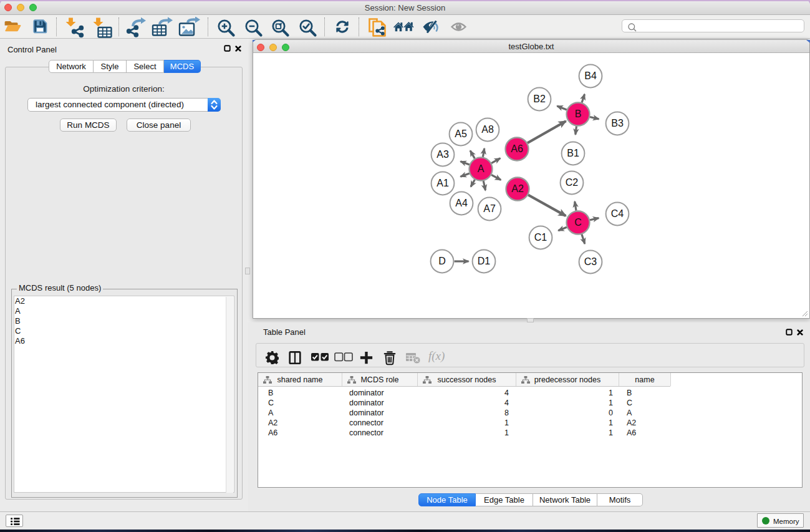 The image size is (810, 532). Describe the element at coordinates (617, 123) in the screenshot. I see `svg-text: B3` at that location.